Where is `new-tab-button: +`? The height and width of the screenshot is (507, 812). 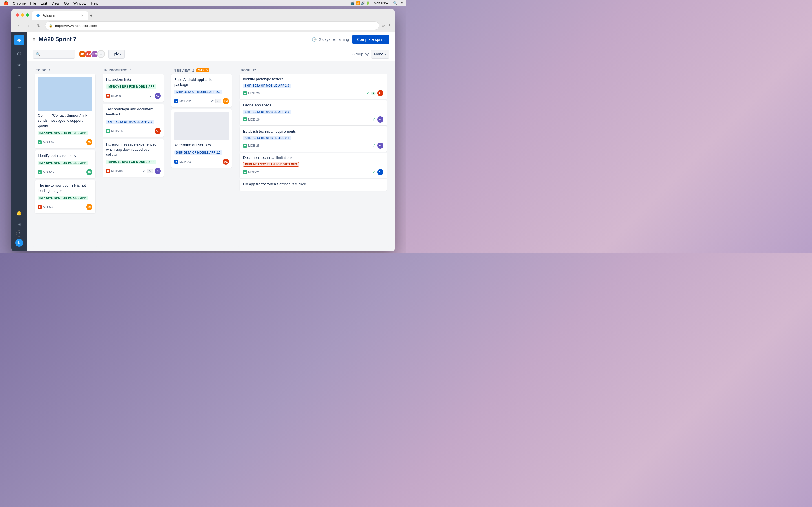
new-tab-button: + is located at coordinates (91, 16).